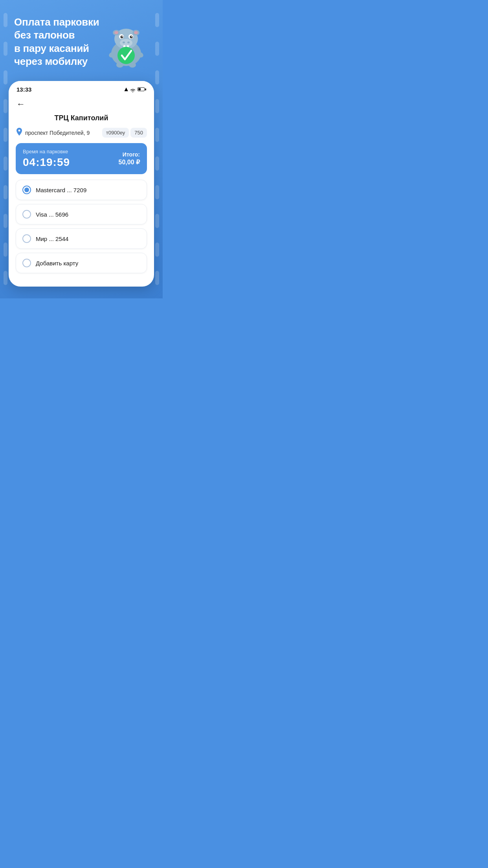 This screenshot has height=868, width=488. Describe the element at coordinates (81, 149) in the screenshot. I see `background: Оплата парковкибез талоновв пару касаний…` at that location.